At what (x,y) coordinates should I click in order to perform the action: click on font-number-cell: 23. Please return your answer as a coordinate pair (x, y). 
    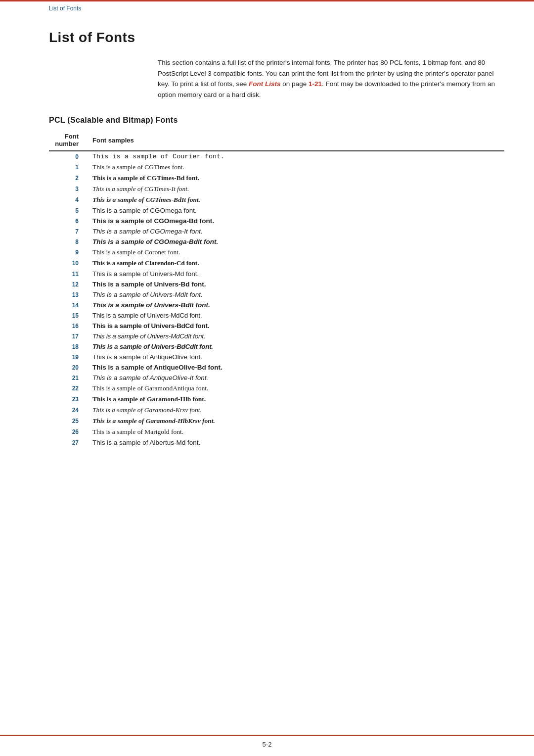
    Looking at the image, I should click on (69, 399).